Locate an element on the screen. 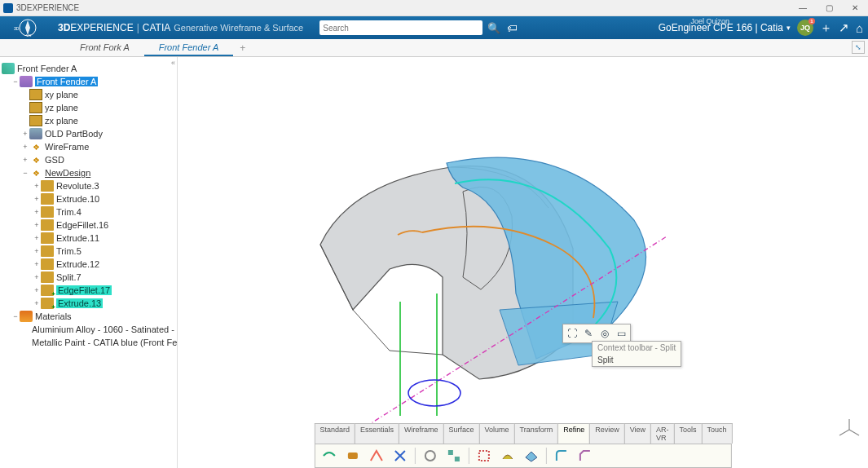 This screenshot has width=868, height=468. action-bar: Standard Essentials Wireframe Surface Vo… is located at coordinates (522, 445).